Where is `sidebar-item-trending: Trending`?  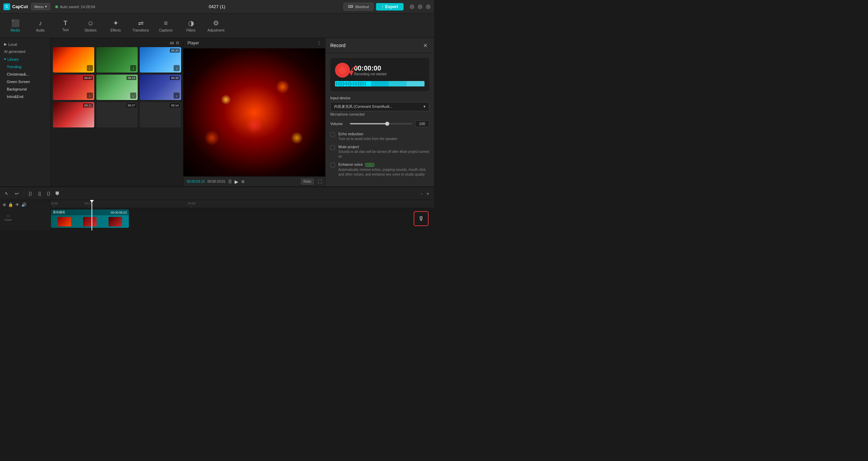 sidebar-item-trending: Trending is located at coordinates (25, 67).